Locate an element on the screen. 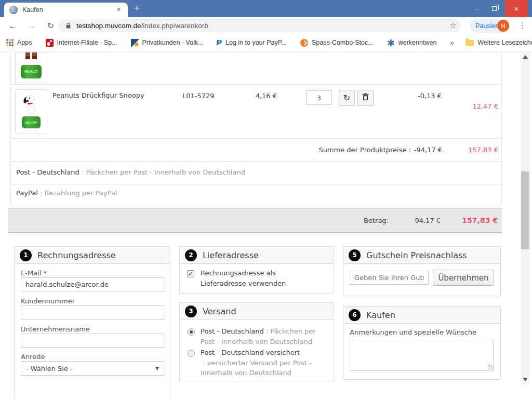 This screenshot has height=399, width=532. company-label: Unternehmensname is located at coordinates (55, 329).